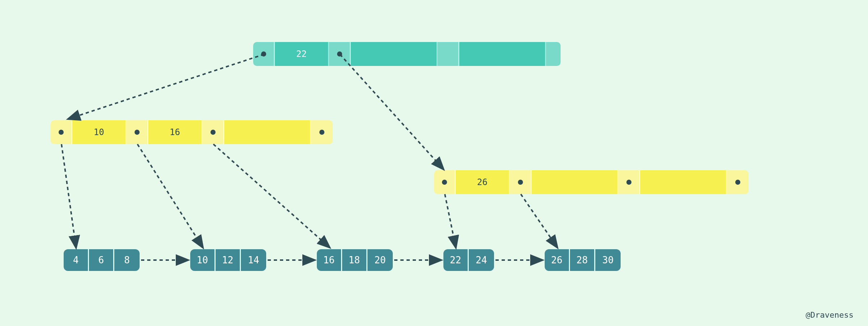 The image size is (868, 326). What do you see at coordinates (102, 260) in the screenshot?
I see `leaf-0-val-1: 6` at bounding box center [102, 260].